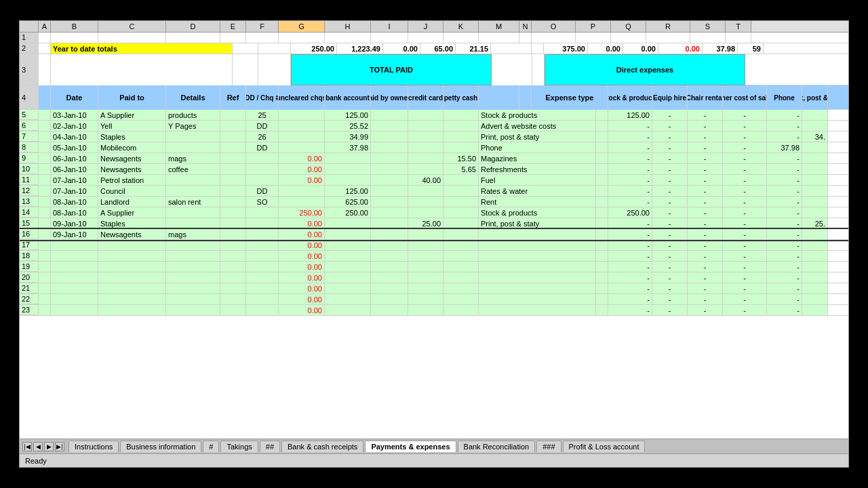  I want to click on tab-nav-next: ▶, so click(49, 447).